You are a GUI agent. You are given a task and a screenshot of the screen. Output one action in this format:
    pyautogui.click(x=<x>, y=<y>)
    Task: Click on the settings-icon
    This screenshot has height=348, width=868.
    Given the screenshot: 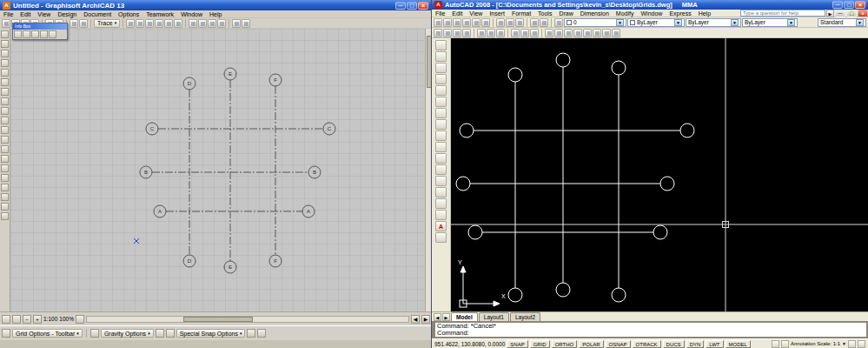 What is the action you would take?
    pyautogui.click(x=246, y=23)
    